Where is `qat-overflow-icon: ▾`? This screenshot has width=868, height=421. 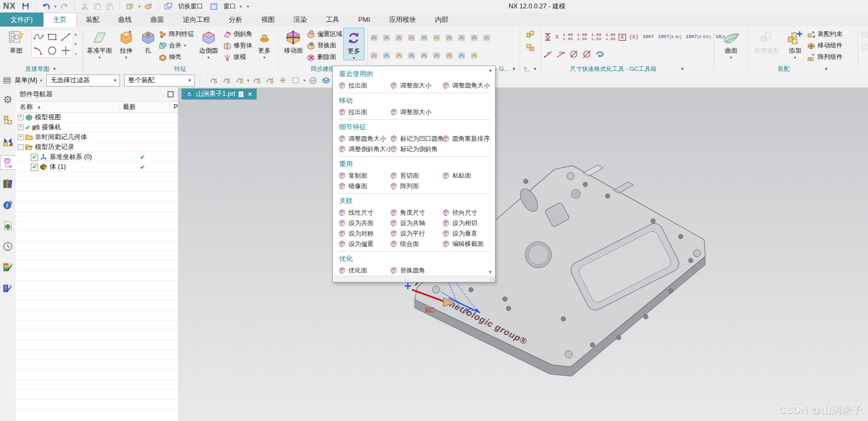 qat-overflow-icon: ▾ is located at coordinates (248, 6).